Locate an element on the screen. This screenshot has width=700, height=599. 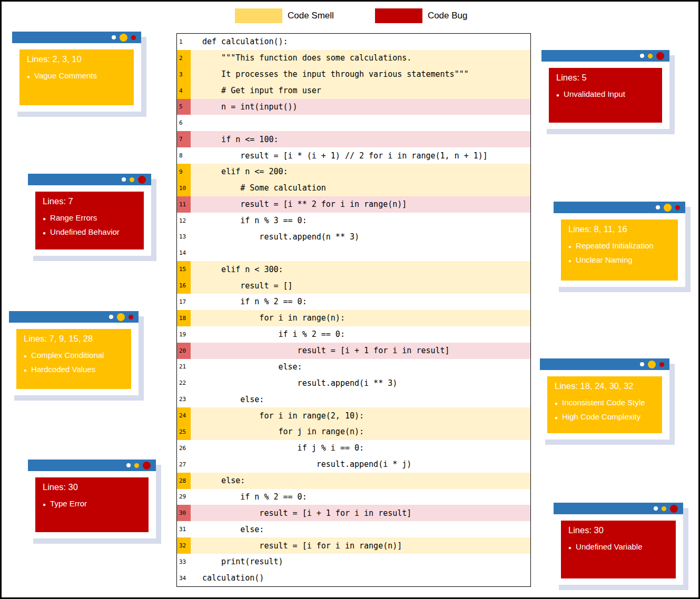
code-text: if j % i == 0: is located at coordinates (277, 448).